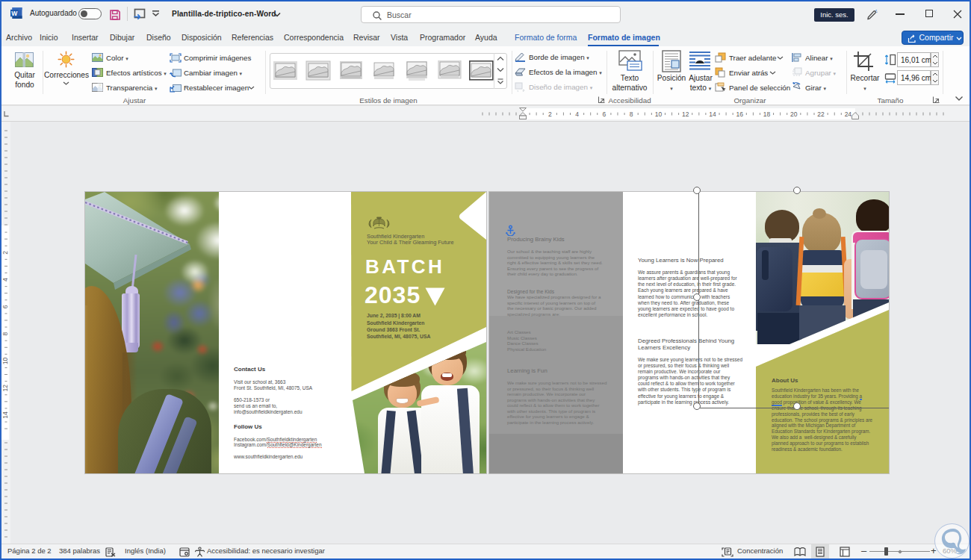  What do you see at coordinates (821, 114) in the screenshot?
I see `svg-text: 22` at bounding box center [821, 114].